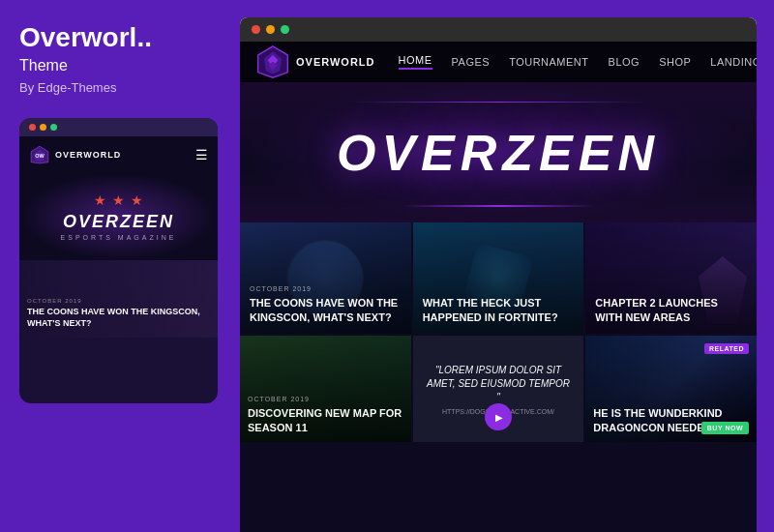  What do you see at coordinates (549, 62) in the screenshot?
I see `nav-tournament: TOURNAMENT` at bounding box center [549, 62].